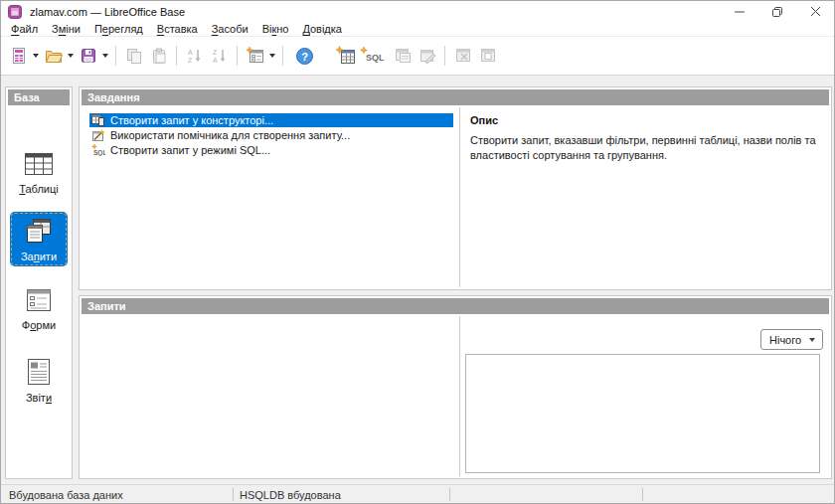 This screenshot has height=504, width=835. Describe the element at coordinates (18, 56) in the screenshot. I see `new-database-button` at that location.